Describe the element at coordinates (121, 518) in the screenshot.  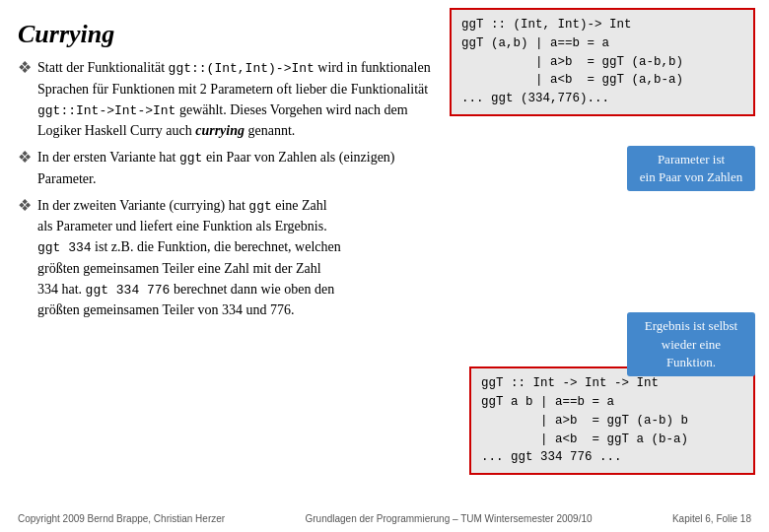
I see `footer-copyright: Copyright 2009 Bernd Brappe, Christian H…` at that location.